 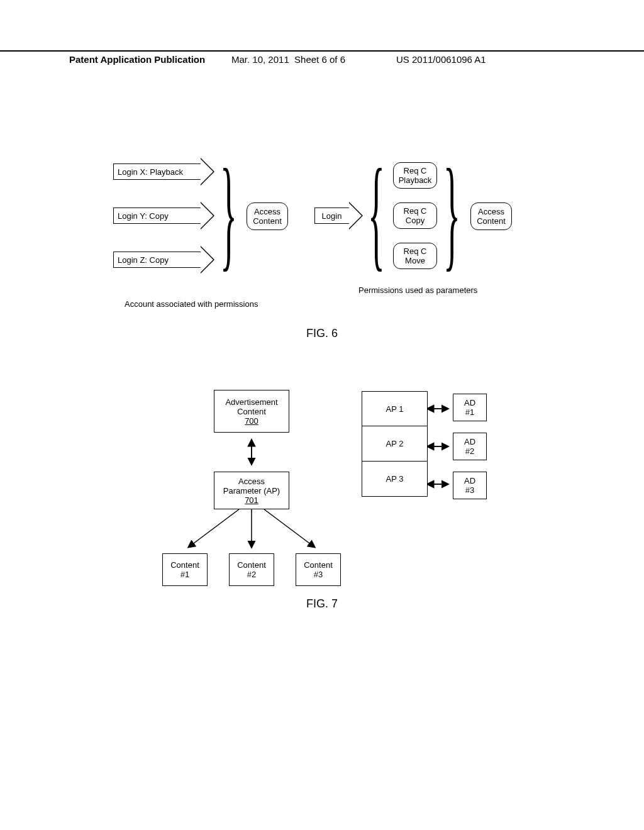 What do you see at coordinates (157, 216) in the screenshot?
I see `login-y-label: Login Y: Copy` at bounding box center [157, 216].